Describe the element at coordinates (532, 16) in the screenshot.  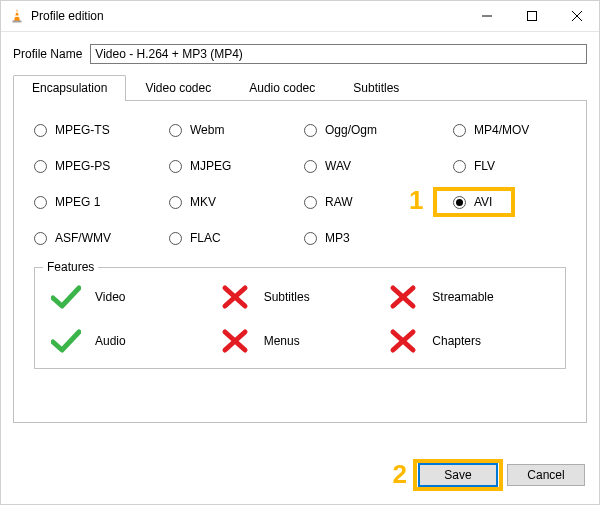
I see `window-maximize-button` at that location.